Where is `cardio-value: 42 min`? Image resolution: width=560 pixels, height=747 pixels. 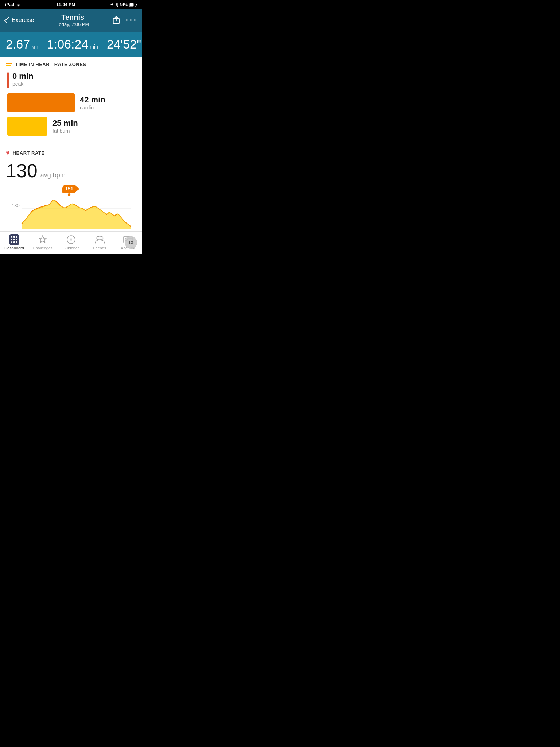 cardio-value: 42 min is located at coordinates (93, 100).